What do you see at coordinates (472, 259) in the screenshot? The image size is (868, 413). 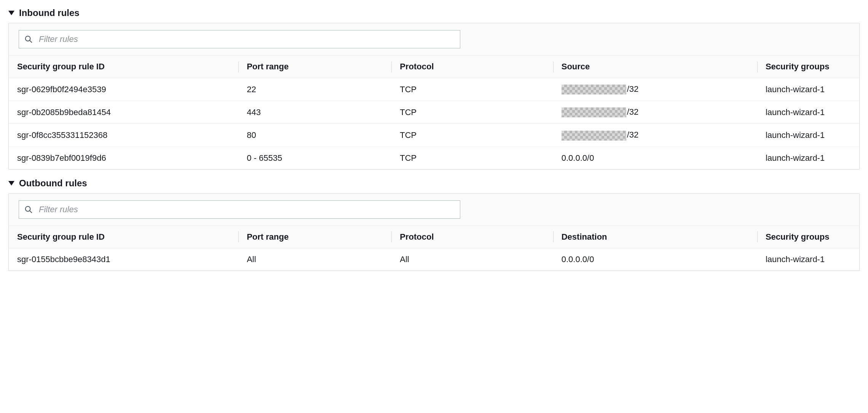 I see `cell-protocol: All` at bounding box center [472, 259].